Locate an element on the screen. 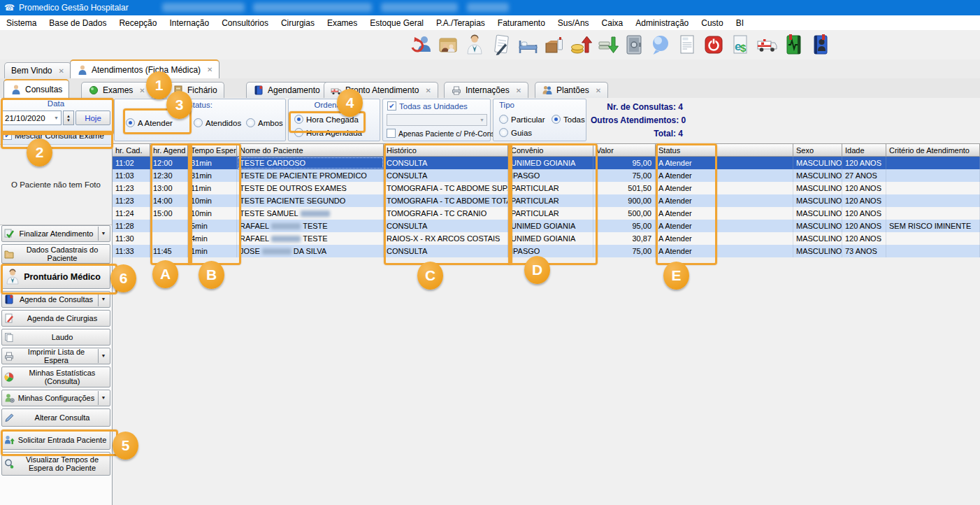 The image size is (980, 505). status-radio-ambos: Ambos is located at coordinates (264, 123).